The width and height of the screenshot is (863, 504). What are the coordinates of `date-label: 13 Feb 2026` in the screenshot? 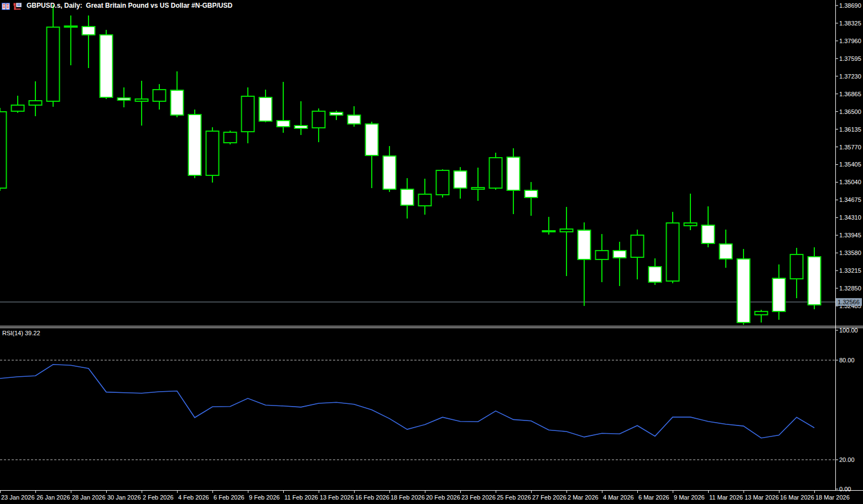 It's located at (337, 497).